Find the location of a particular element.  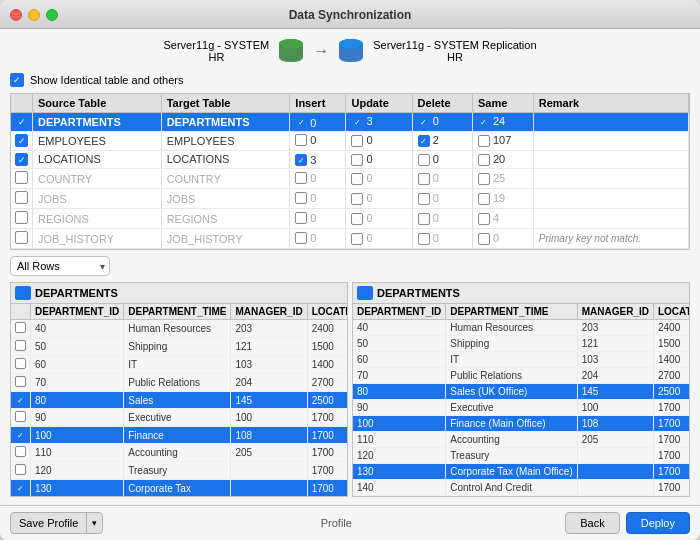

right-dept-title: DEPARTMENTS is located at coordinates (418, 293).